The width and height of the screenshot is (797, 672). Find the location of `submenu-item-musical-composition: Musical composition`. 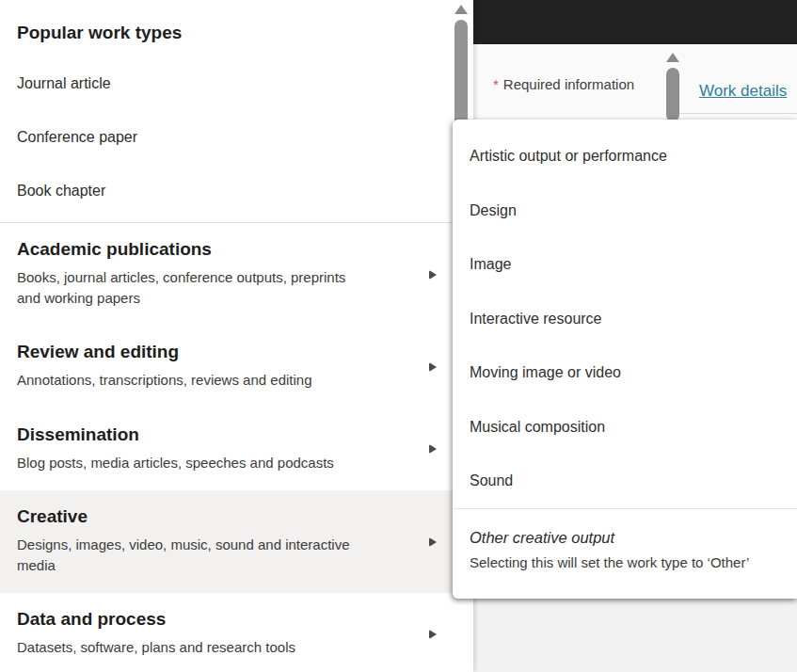

submenu-item-musical-composition: Musical composition is located at coordinates (625, 427).